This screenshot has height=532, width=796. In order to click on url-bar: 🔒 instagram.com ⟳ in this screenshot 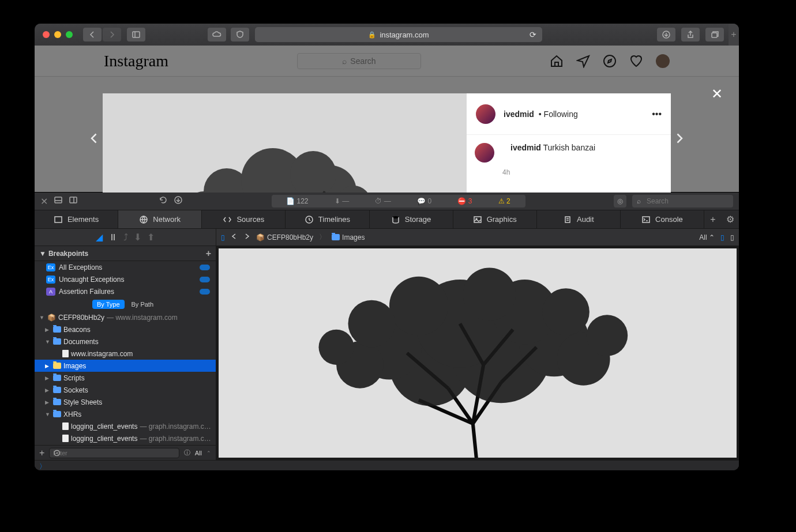, I will do `click(399, 35)`.